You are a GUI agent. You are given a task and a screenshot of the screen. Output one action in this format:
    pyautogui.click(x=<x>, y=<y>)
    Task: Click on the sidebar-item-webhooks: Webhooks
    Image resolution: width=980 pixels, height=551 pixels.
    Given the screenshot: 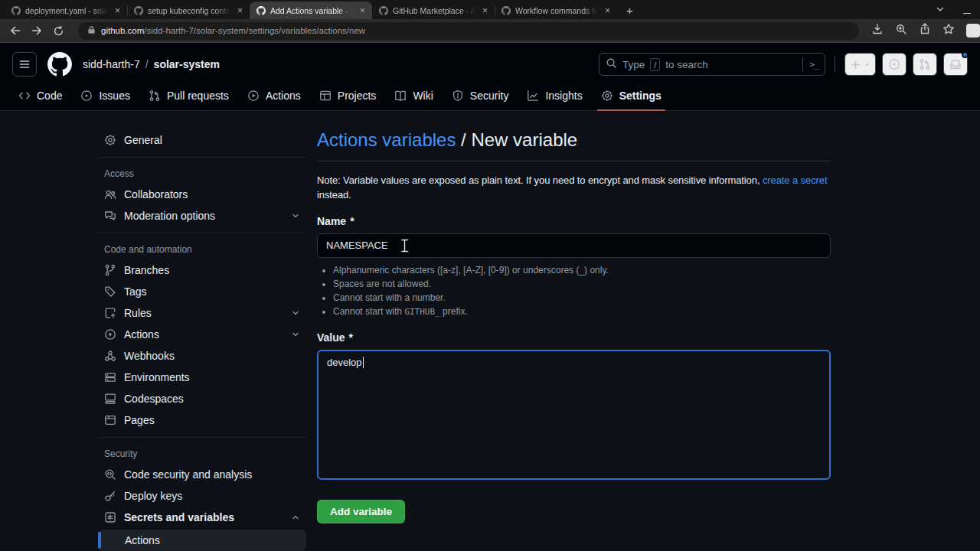 What is the action you would take?
    pyautogui.click(x=202, y=356)
    